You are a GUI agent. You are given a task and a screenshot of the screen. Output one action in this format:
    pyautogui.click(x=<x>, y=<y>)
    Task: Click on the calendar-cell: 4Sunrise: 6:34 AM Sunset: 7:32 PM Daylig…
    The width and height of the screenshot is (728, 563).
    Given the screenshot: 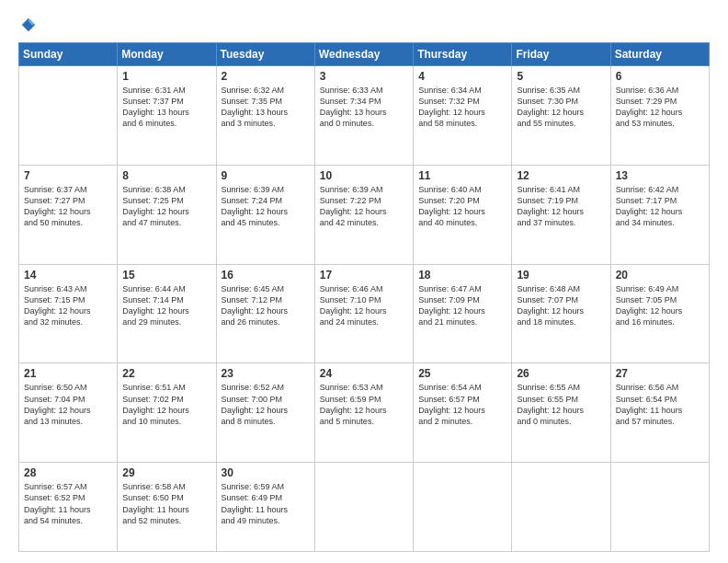 What is the action you would take?
    pyautogui.click(x=463, y=116)
    